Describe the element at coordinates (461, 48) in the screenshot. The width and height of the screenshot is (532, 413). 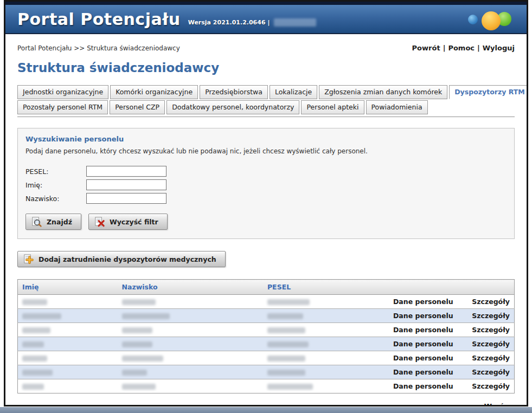
I see `top-link-pomoc: Pomoc` at that location.